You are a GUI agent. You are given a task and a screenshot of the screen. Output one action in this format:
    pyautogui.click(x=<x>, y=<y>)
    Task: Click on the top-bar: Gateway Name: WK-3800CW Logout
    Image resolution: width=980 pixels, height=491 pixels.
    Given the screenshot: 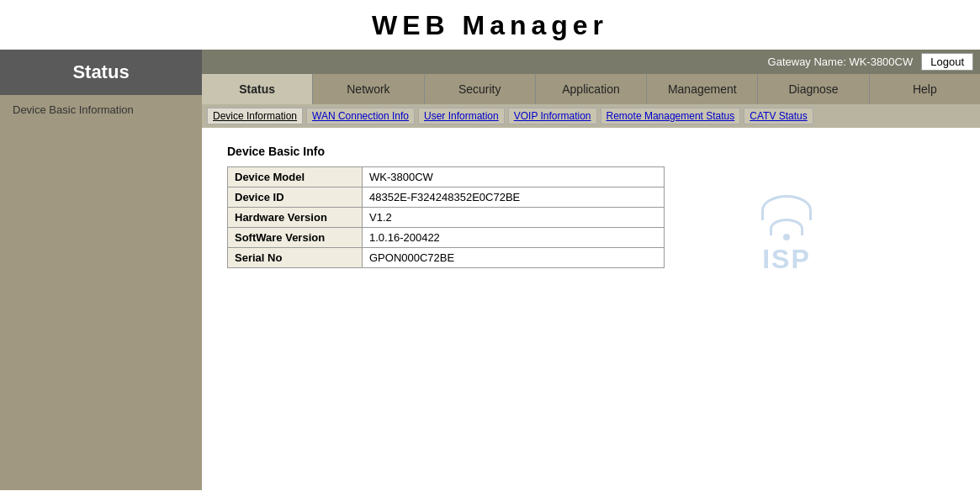 What is the action you would take?
    pyautogui.click(x=591, y=62)
    